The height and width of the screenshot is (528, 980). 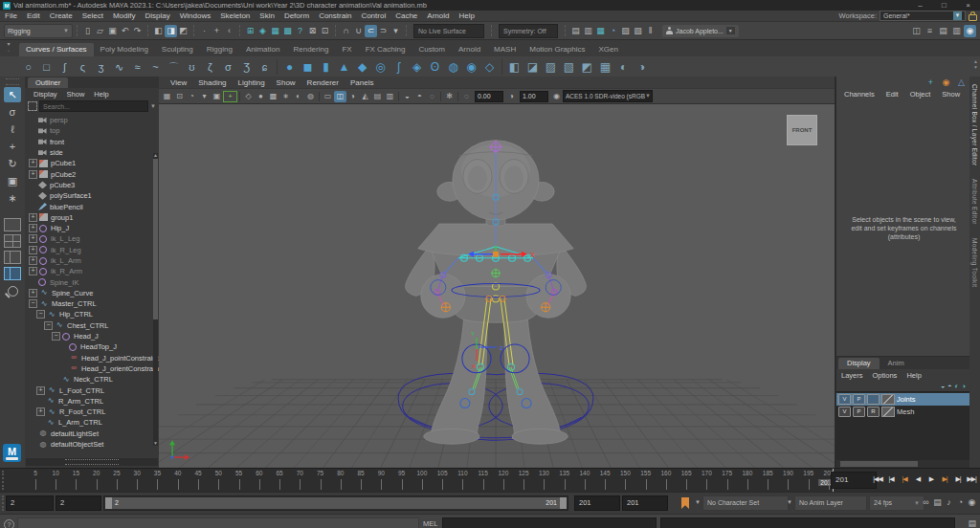 I want to click on search-input, so click(x=94, y=106).